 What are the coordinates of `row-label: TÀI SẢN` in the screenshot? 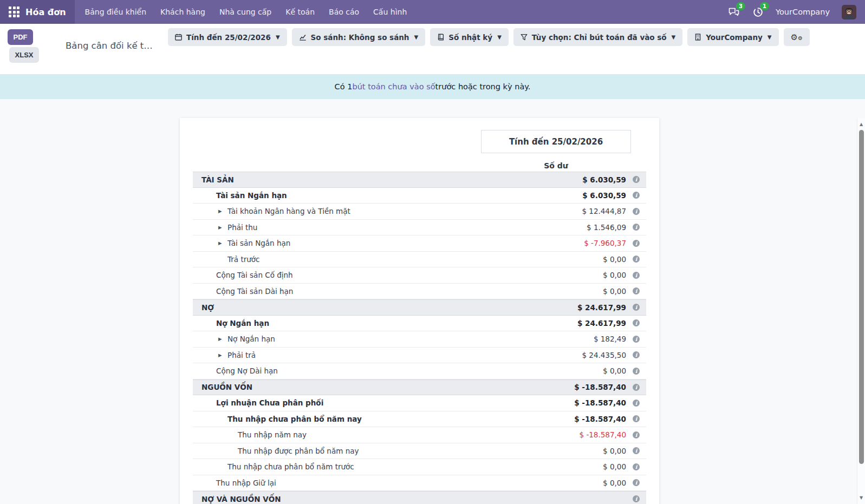 It's located at (218, 180).